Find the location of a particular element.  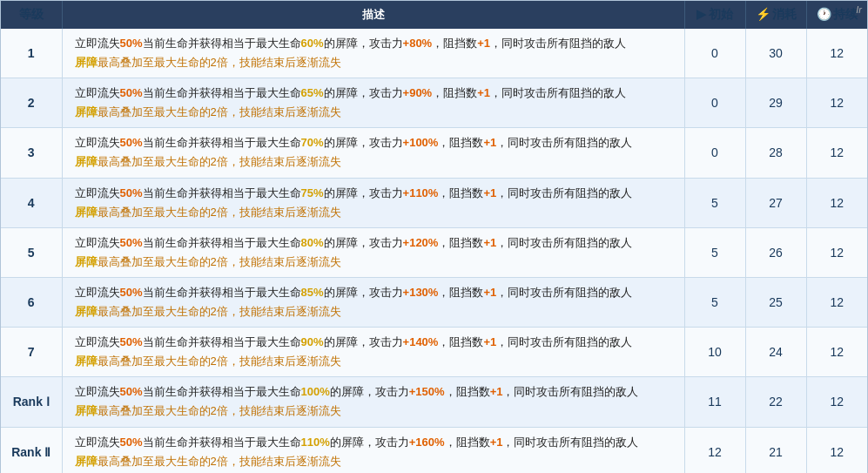

cell-consume: 22 is located at coordinates (776, 402).